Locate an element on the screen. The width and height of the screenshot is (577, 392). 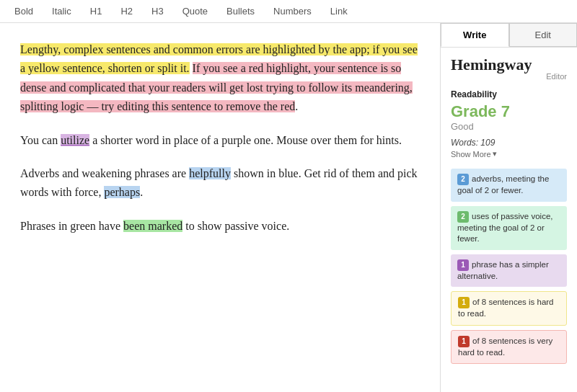
toolbar-btn-h1: H1 is located at coordinates (97, 12).